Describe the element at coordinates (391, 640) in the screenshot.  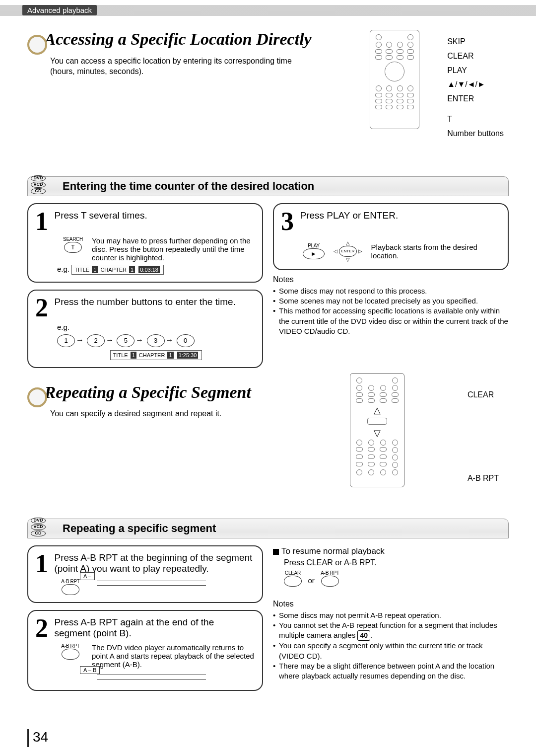
I see `notes-b: Notes Some discs may not permit A-B repe…` at that location.